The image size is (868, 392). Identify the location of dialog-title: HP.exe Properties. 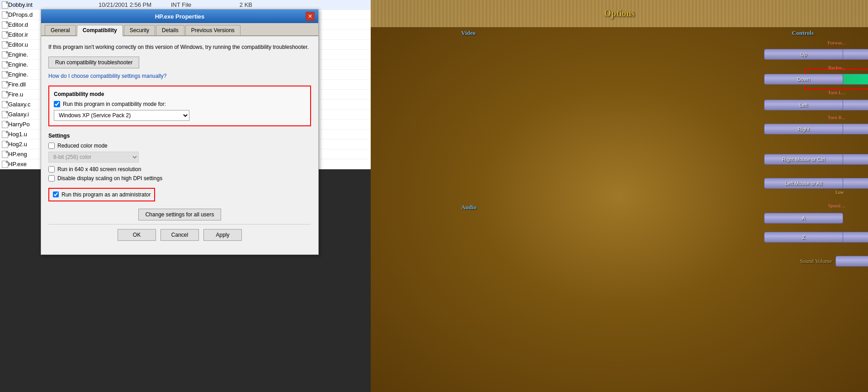
(180, 16).